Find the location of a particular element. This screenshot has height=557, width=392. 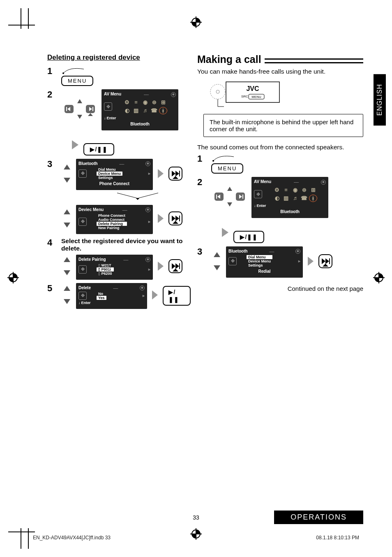

flow-arrow-icon is located at coordinates (137, 197).